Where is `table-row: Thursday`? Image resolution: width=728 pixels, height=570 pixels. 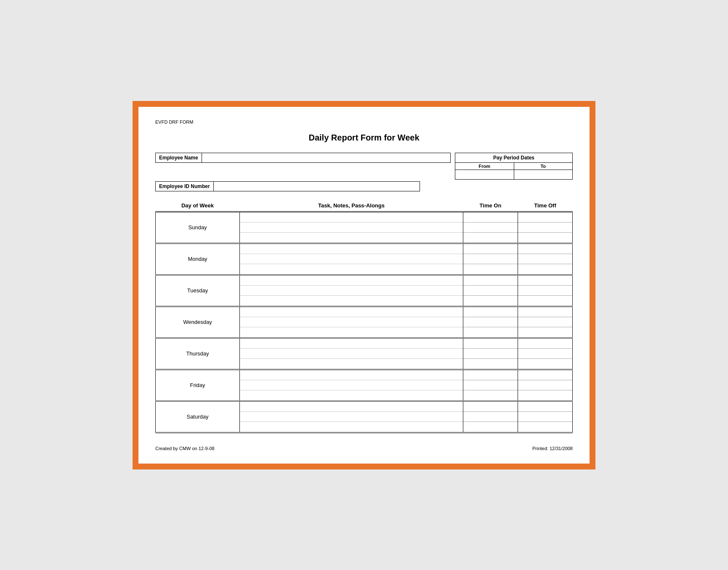
table-row: Thursday is located at coordinates (364, 353).